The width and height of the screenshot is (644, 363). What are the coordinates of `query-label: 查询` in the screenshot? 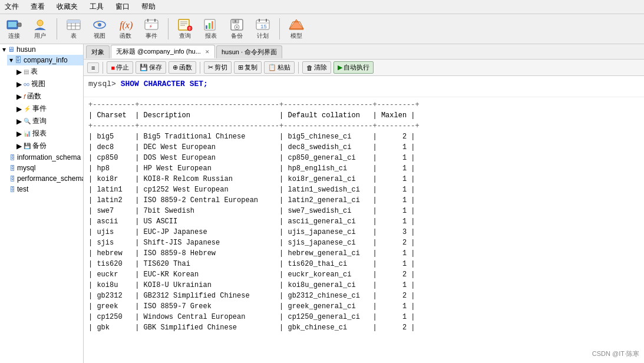 It's located at (185, 36).